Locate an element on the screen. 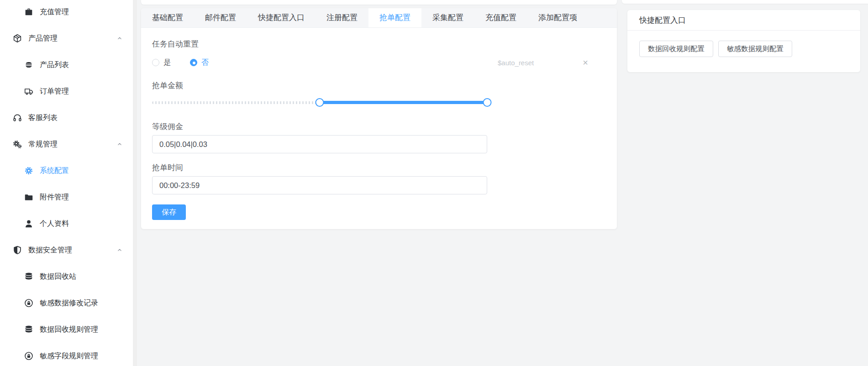  tab-采集配置: 采集配置 is located at coordinates (448, 18).